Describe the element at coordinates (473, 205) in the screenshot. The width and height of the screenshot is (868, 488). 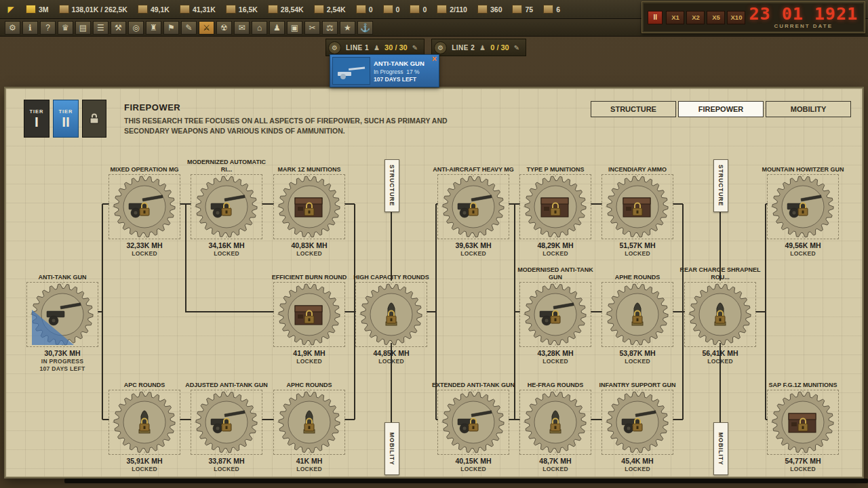
I see `research-node-anti-aircraft-heavy-mg: ANTI-AIRCRAFT HEAVY MG39,63K MHLOCKED` at that location.